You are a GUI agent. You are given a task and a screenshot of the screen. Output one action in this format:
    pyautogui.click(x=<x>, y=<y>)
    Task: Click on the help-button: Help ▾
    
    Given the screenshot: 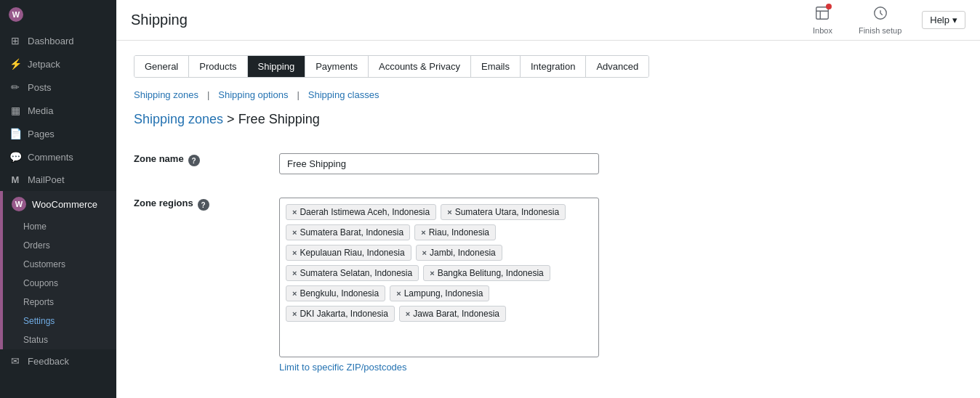 What is the action you would take?
    pyautogui.click(x=944, y=20)
    